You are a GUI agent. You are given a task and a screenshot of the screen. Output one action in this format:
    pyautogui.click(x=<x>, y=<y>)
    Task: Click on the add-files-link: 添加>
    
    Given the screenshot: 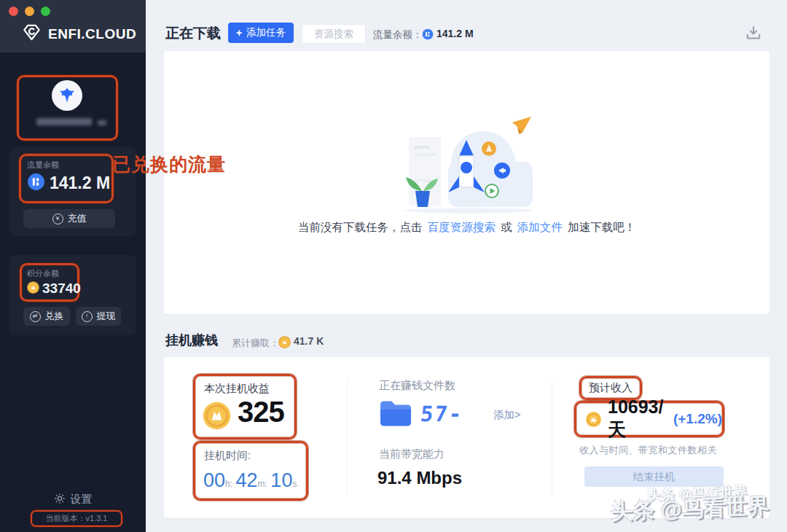 What is the action you would take?
    pyautogui.click(x=507, y=415)
    